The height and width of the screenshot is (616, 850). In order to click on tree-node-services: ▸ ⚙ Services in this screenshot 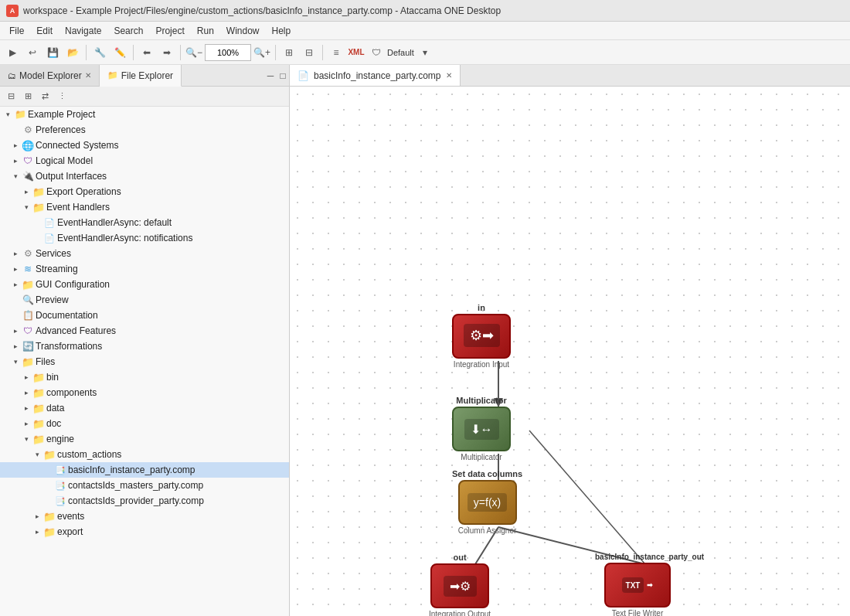, I will do `click(144, 254)`.